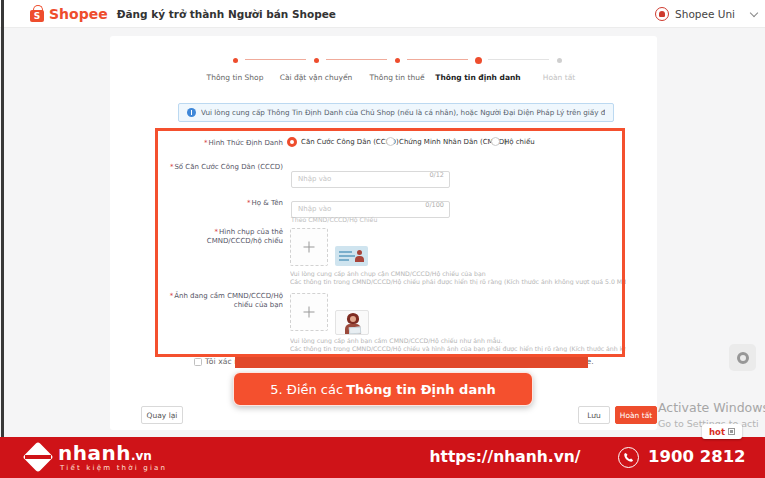 The height and width of the screenshot is (478, 765). Describe the element at coordinates (403, 112) in the screenshot. I see `info-banner-text: Vui lòng cung cấp Thông Tin Định Danh củ…` at that location.